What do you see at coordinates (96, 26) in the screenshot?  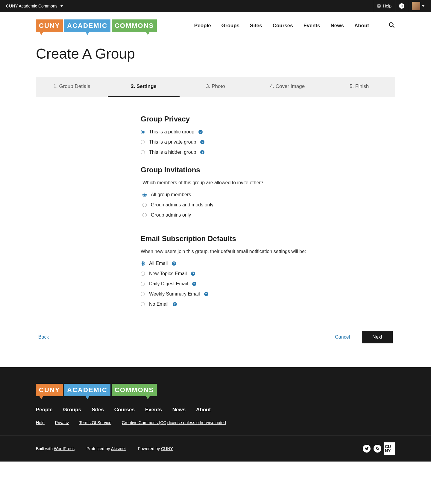 I see `site-logo: CUNY ACADEMIC COMMONS` at bounding box center [96, 26].